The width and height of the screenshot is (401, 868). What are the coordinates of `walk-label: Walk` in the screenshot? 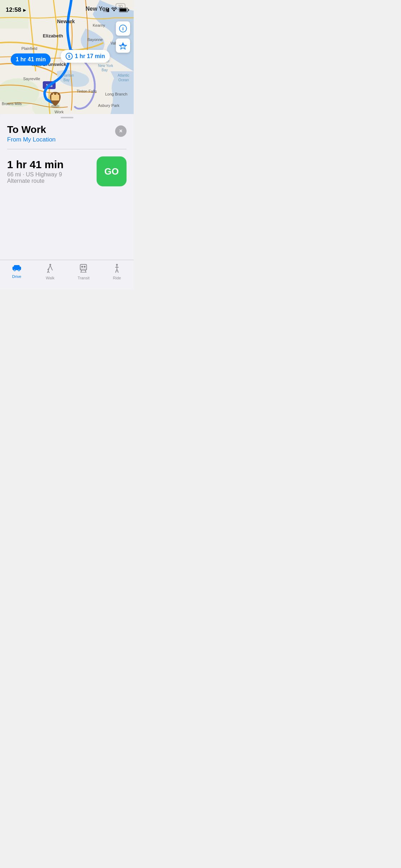 It's located at (50, 278).